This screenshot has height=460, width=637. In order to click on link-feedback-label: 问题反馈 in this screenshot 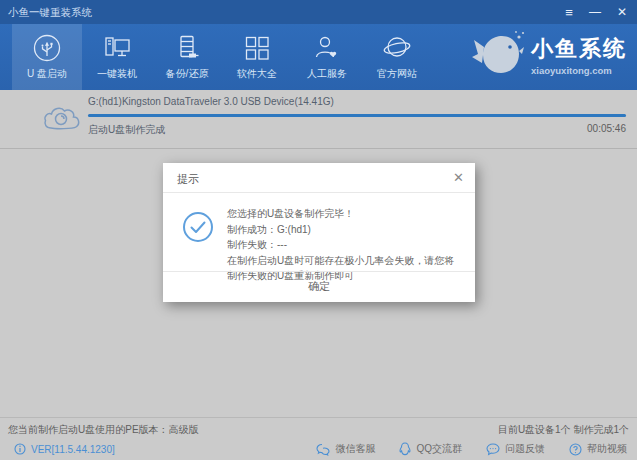, I will do `click(525, 449)`.